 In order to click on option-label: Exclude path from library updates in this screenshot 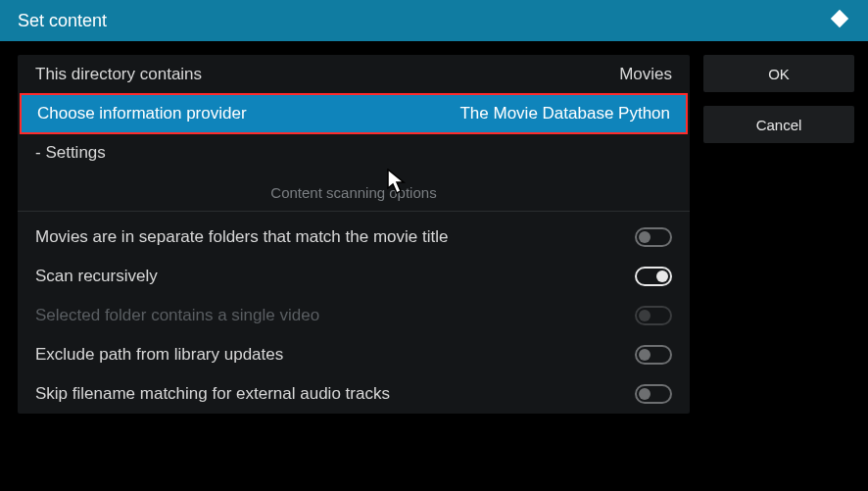, I will do `click(335, 355)`.